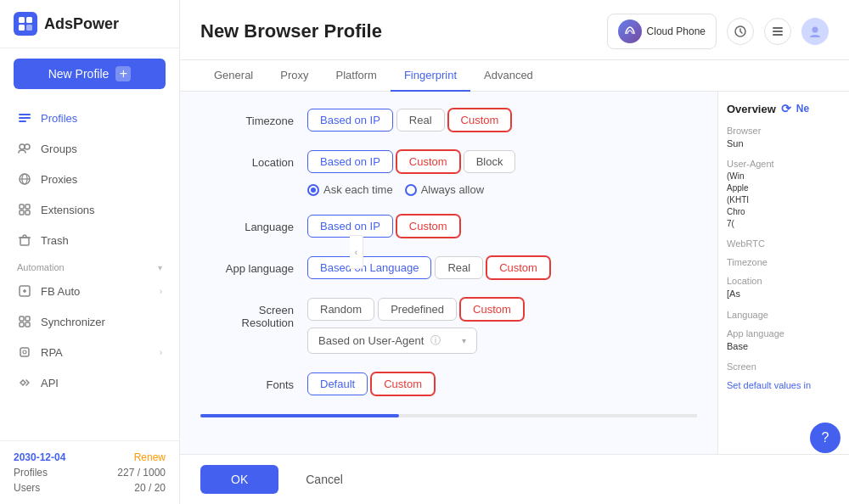 This screenshot has width=849, height=504. I want to click on timezone-real-btn: Real, so click(421, 120).